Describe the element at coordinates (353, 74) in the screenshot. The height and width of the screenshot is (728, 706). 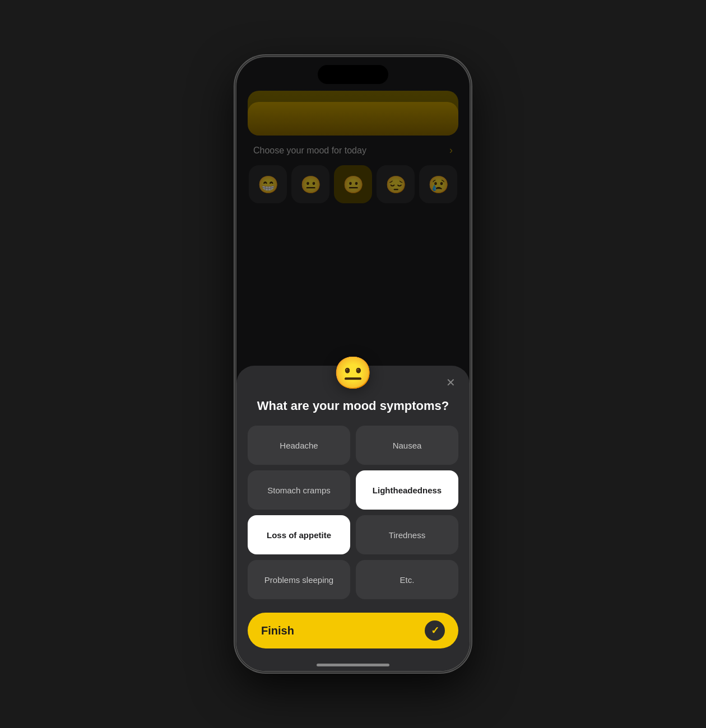
I see `dynamic-island` at that location.